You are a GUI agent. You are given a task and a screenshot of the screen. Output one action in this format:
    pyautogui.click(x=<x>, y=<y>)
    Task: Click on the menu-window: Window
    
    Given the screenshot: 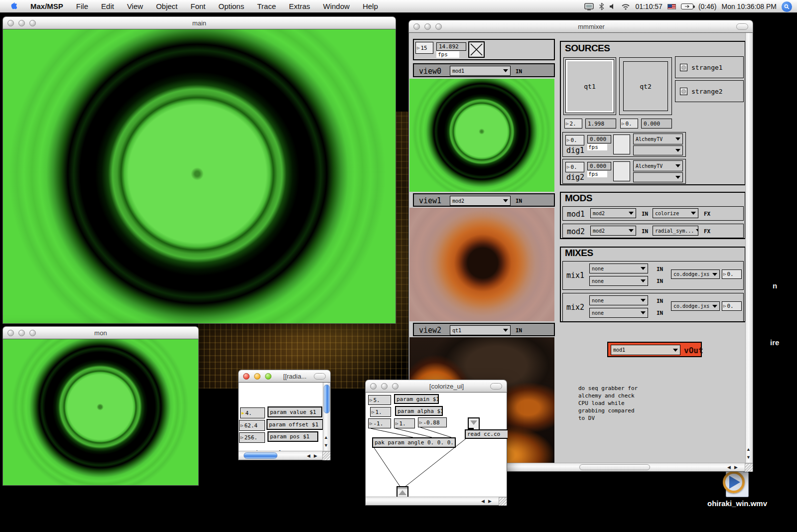 What is the action you would take?
    pyautogui.click(x=337, y=6)
    